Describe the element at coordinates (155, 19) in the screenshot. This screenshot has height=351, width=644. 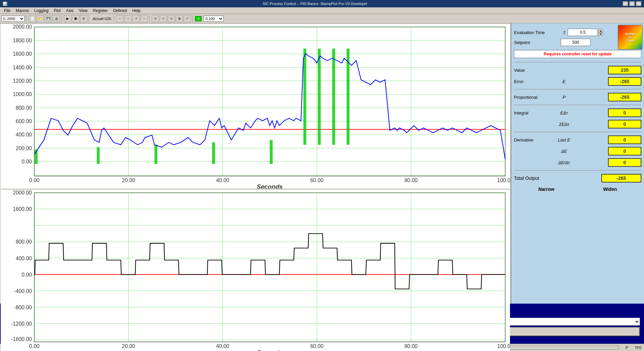
I see `tb-misc1: ≡` at that location.